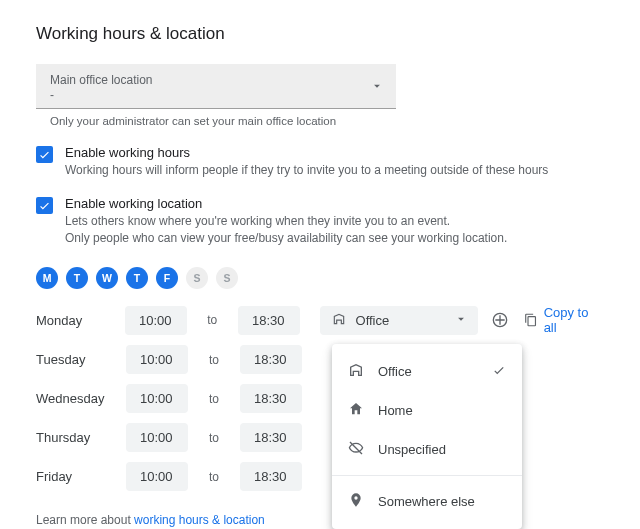  Describe the element at coordinates (80, 320) in the screenshot. I see `day-label: Monday` at that location.